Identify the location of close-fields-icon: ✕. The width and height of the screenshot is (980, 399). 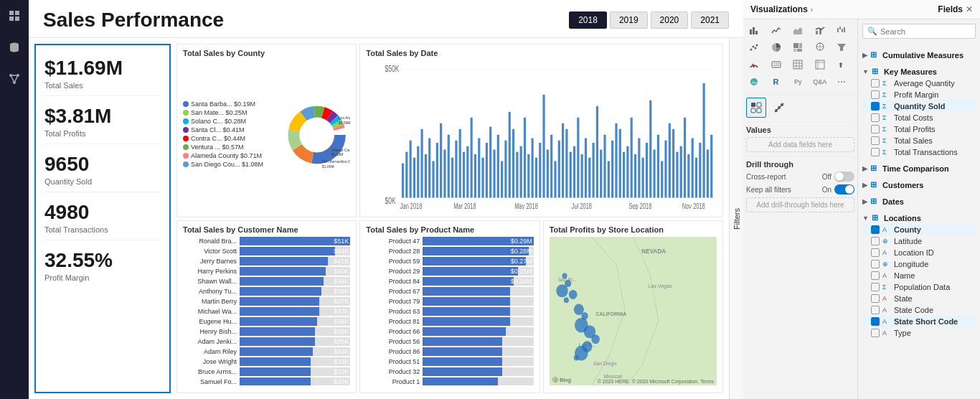
(969, 9).